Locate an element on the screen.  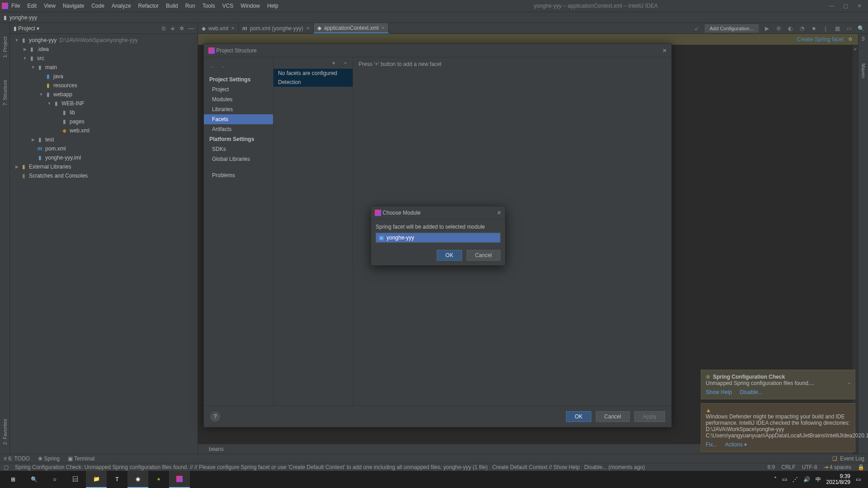
notif-show-help-link: Show Help is located at coordinates (719, 392).